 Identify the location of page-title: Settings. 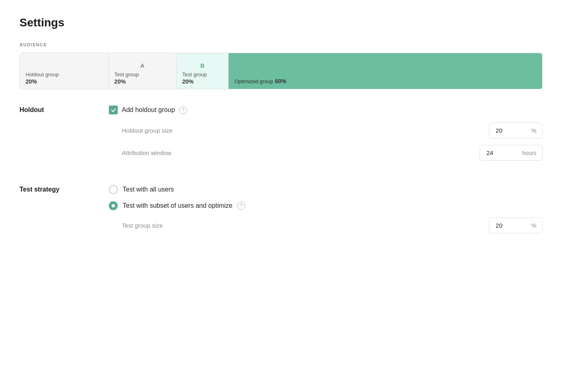
(281, 23).